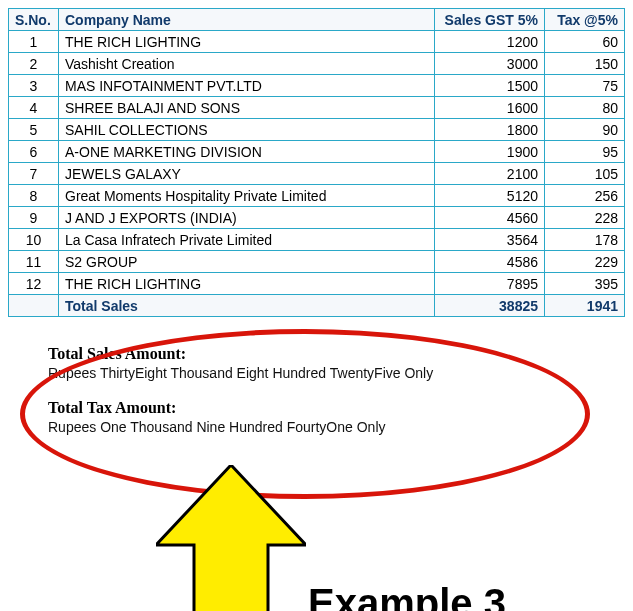 Image resolution: width=633 pixels, height=611 pixels. Describe the element at coordinates (247, 262) in the screenshot. I see `cell-company: S2 GROUP` at that location.